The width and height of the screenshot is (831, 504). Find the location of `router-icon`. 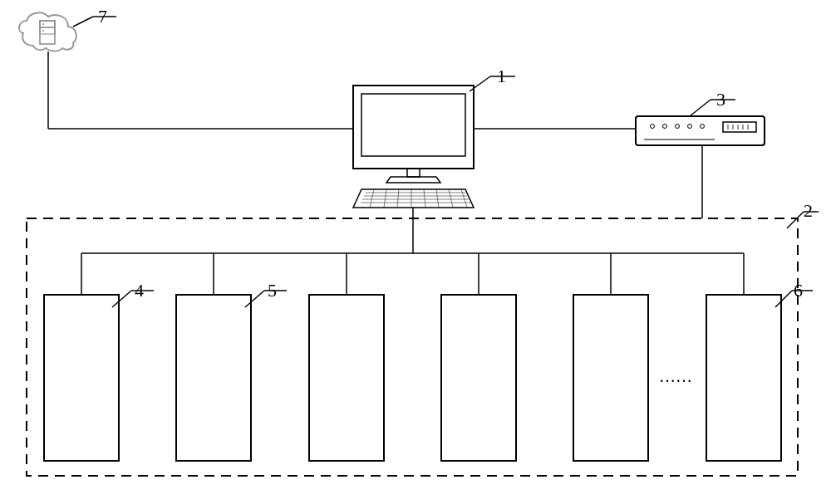

router-icon is located at coordinates (700, 131).